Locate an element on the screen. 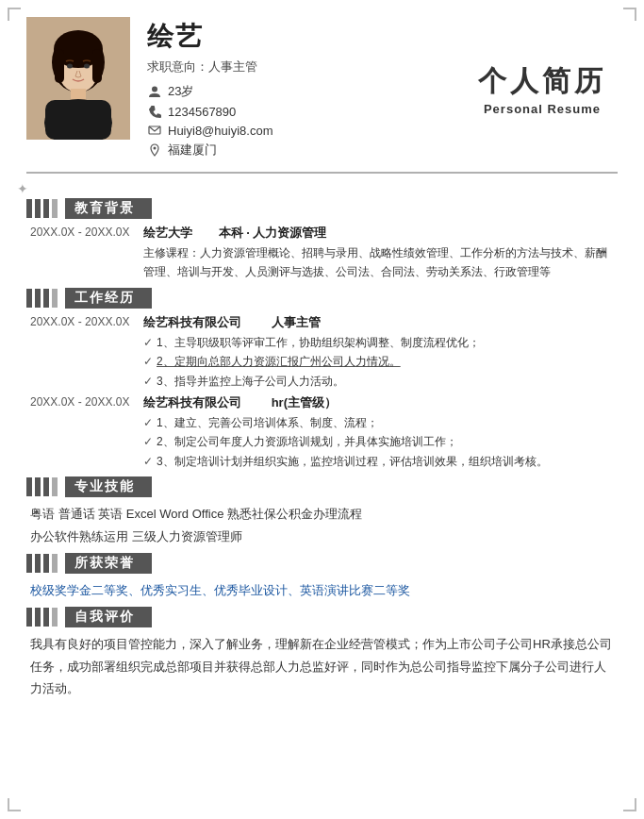 The width and height of the screenshot is (644, 819). self-eval-section: 自我评价 我具有良好的项目管控能力，深入了解业务，理解新在企业经营管模式；作为上… is located at coordinates (322, 653).